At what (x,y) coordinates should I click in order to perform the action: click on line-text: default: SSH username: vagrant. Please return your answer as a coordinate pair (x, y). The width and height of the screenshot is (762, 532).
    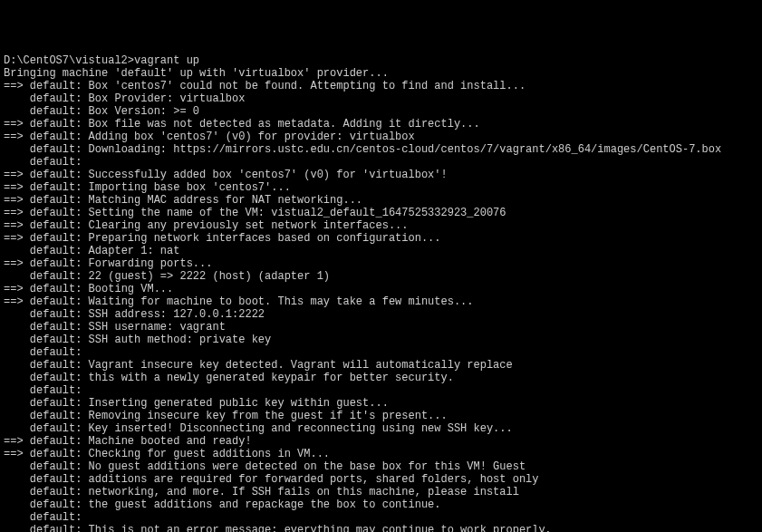
    Looking at the image, I should click on (128, 327).